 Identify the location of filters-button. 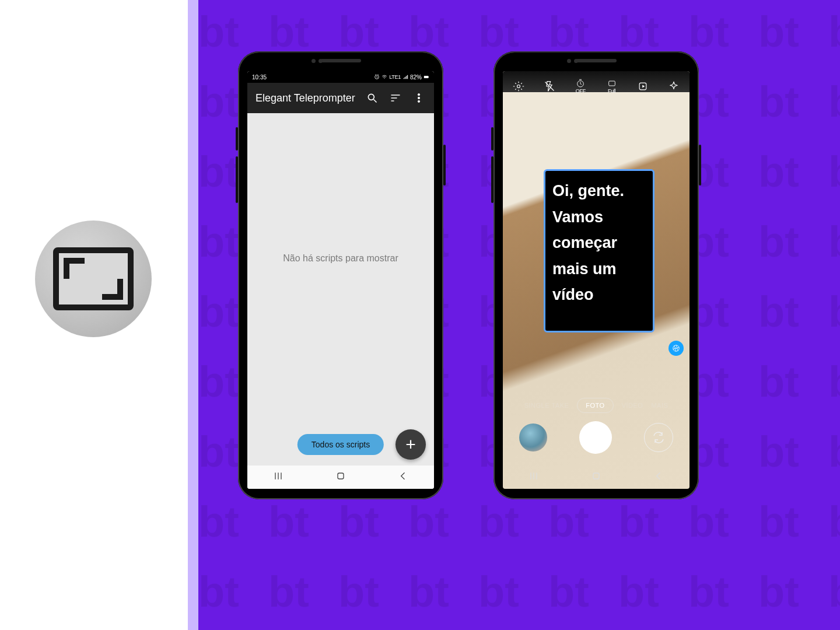
(674, 86).